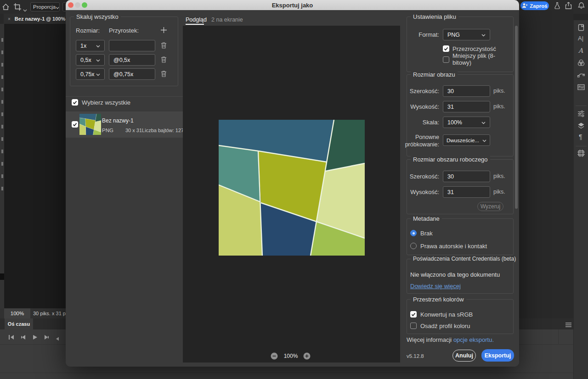 The image size is (588, 379). I want to click on transparency-checkbox, so click(446, 49).